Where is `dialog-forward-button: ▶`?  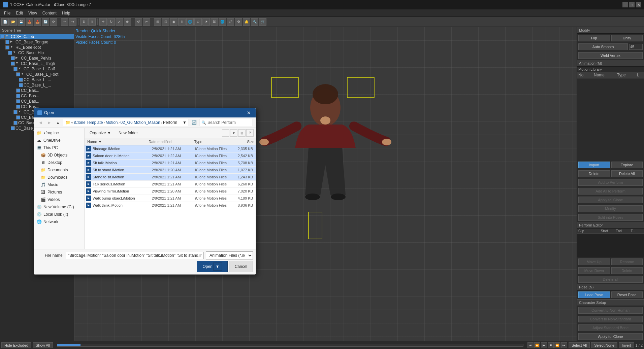 dialog-forward-button: ▶ is located at coordinates (49, 123).